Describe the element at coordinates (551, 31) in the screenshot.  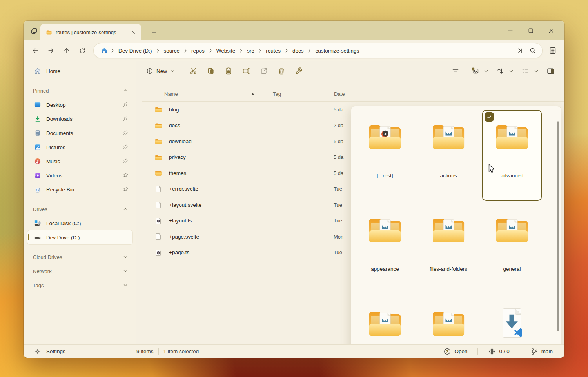
I see `close-window-button` at that location.